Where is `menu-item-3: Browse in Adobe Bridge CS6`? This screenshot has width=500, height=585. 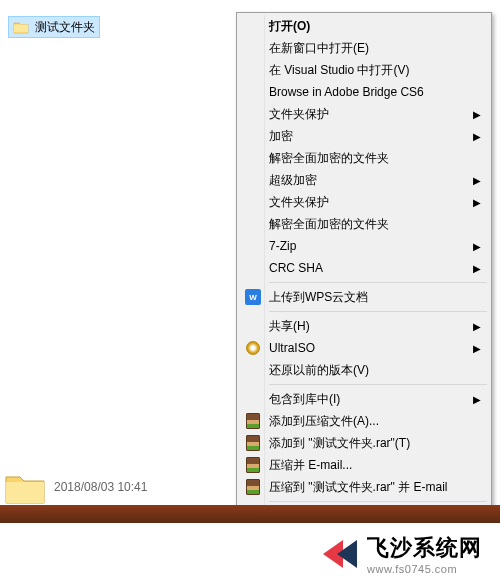 menu-item-3: Browse in Adobe Bridge CS6 is located at coordinates (364, 92).